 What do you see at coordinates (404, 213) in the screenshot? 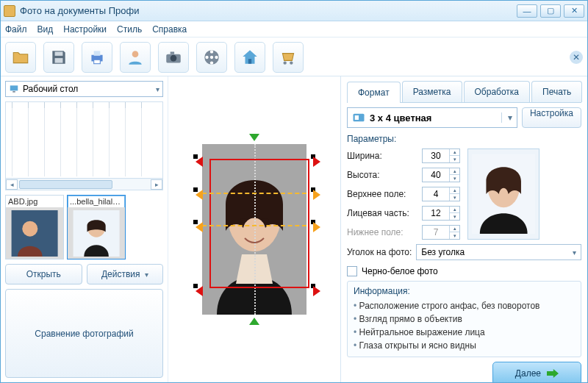
I see `param-face: Лицевая часть: 12▴▾` at bounding box center [404, 213].